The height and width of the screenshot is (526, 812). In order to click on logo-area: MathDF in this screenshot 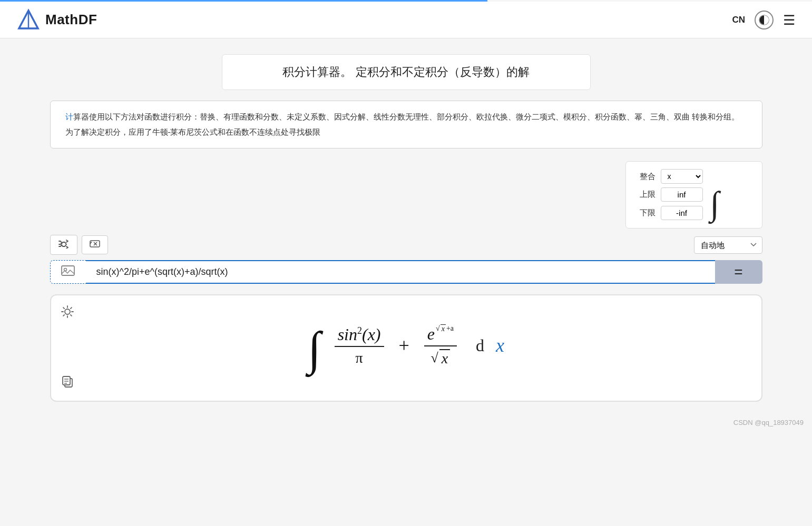, I will do `click(57, 20)`.